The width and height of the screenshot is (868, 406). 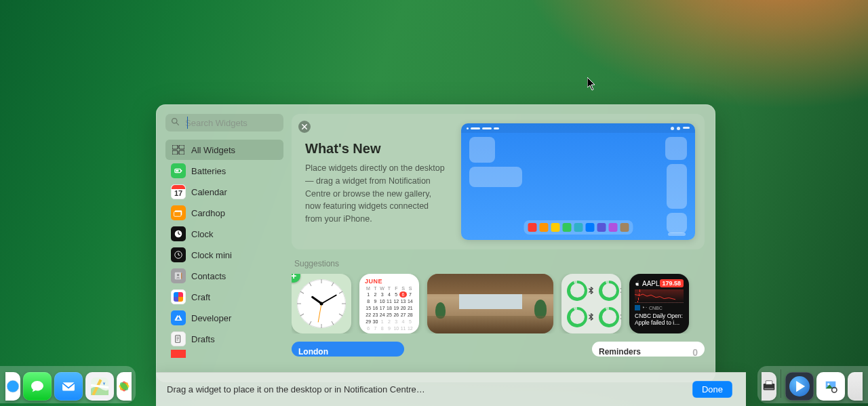 I want to click on craft-icon, so click(x=178, y=297).